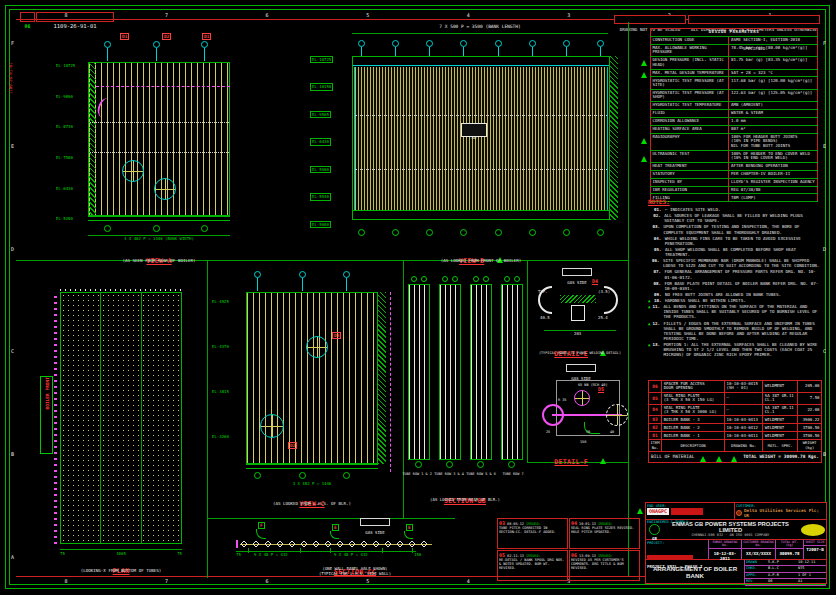 The image size is (836, 595). Describe the element at coordinates (481, 138) in the screenshot. I see `tube-bank-field` at that location.